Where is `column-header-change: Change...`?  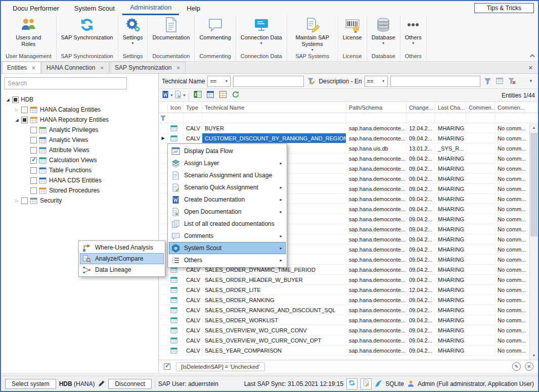 column-header-change: Change... is located at coordinates (421, 107).